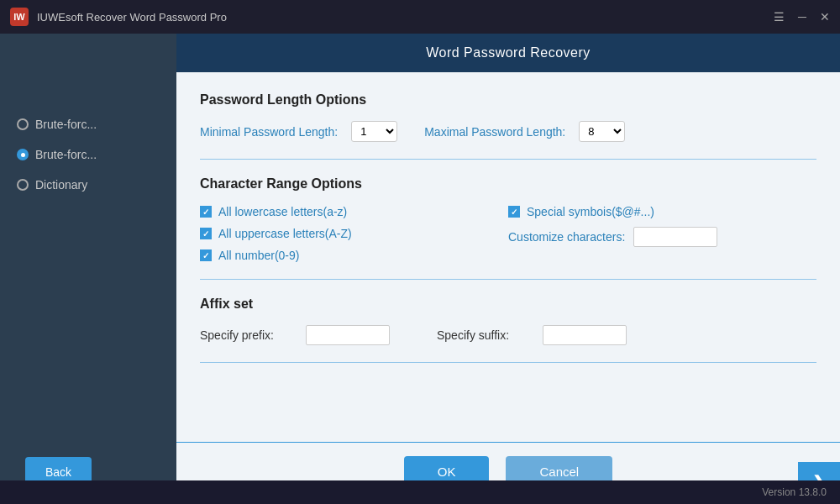 This screenshot has height=504, width=840. I want to click on dialog-header: Word Password Recovery, so click(508, 53).